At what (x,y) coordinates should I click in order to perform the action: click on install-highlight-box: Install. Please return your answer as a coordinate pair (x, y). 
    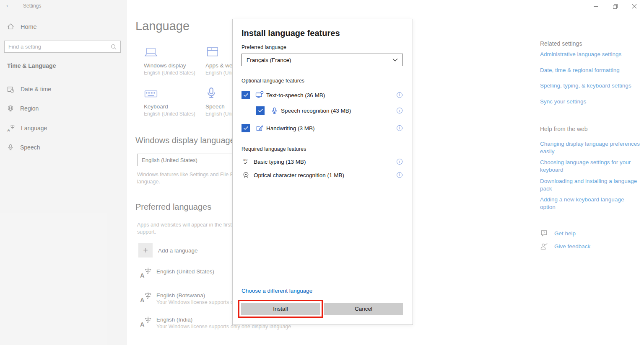
    Looking at the image, I should click on (280, 309).